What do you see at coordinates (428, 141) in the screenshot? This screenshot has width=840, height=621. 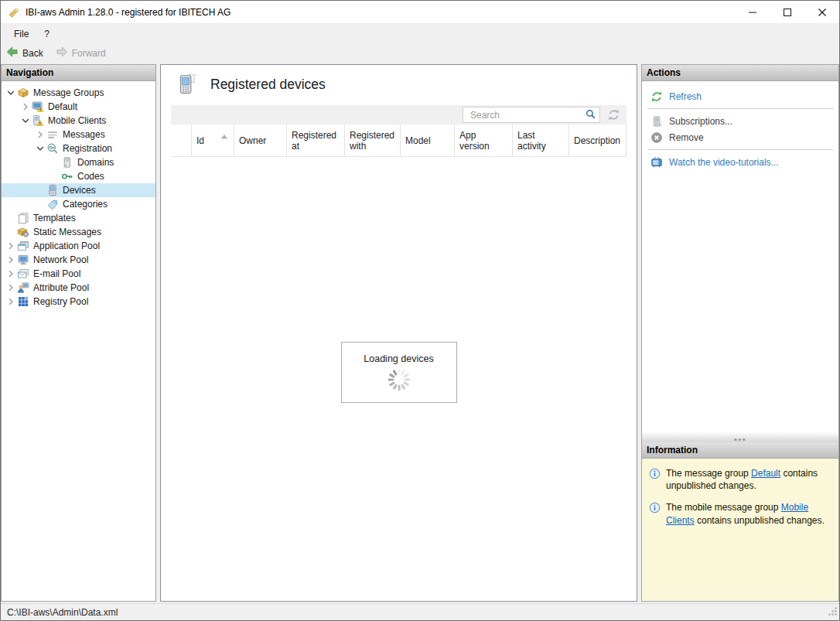 I see `column-header-model: Model` at bounding box center [428, 141].